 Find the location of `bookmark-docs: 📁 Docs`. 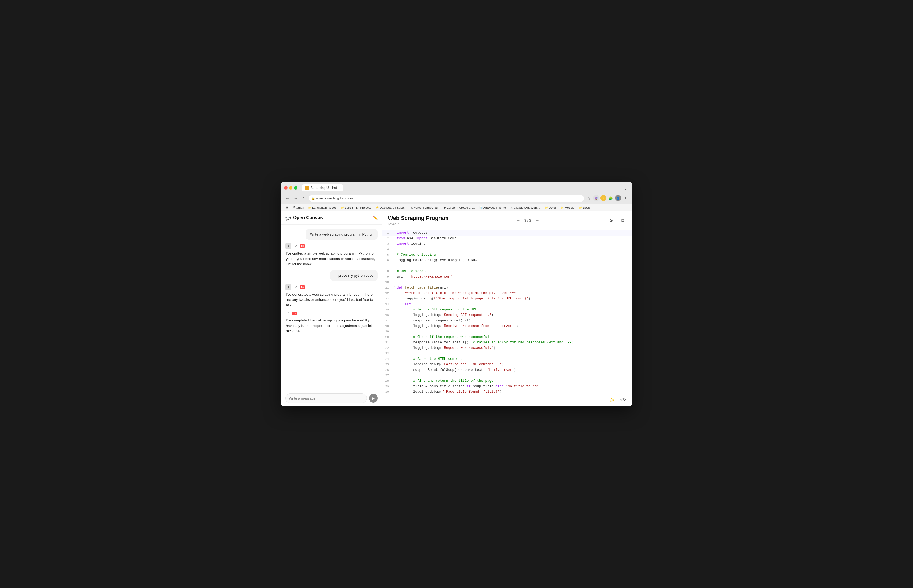

bookmark-docs: 📁 Docs is located at coordinates (584, 208).